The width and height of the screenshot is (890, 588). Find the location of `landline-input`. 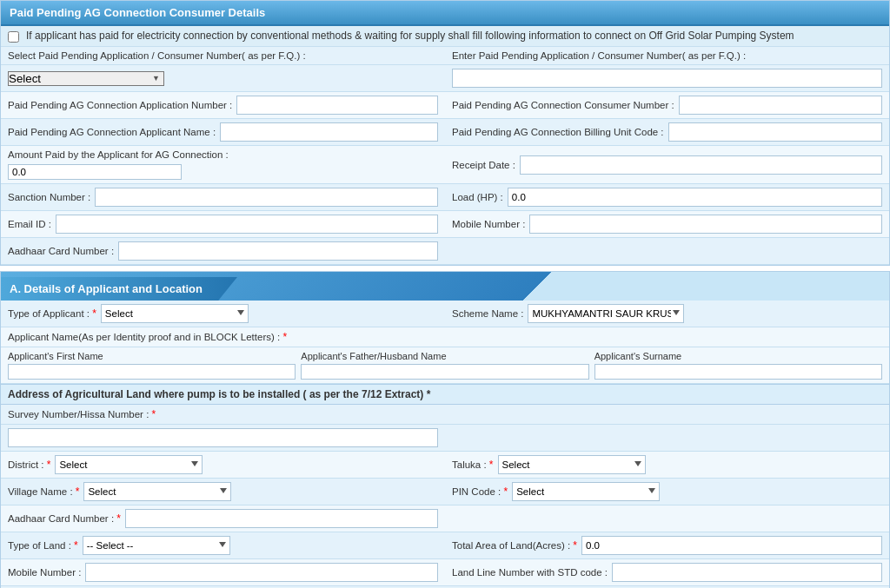

landline-input is located at coordinates (747, 572).